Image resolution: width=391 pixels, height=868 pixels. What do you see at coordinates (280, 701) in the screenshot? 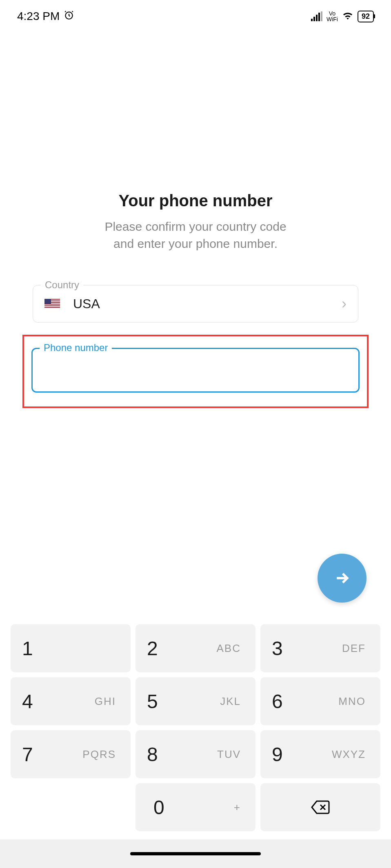
I see `key-6-num: 6` at bounding box center [280, 701].